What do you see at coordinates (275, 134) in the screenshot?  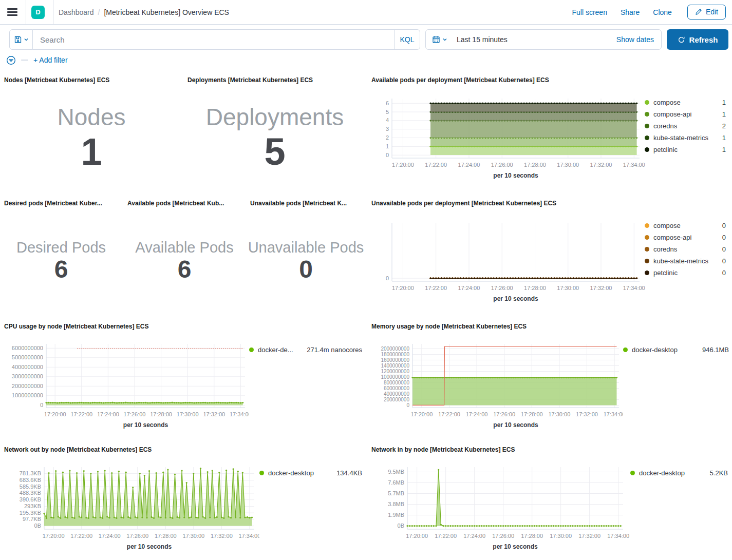 I see `panel-deployments: Deployments [Metricbeat Kubernetes] ECS …` at bounding box center [275, 134].